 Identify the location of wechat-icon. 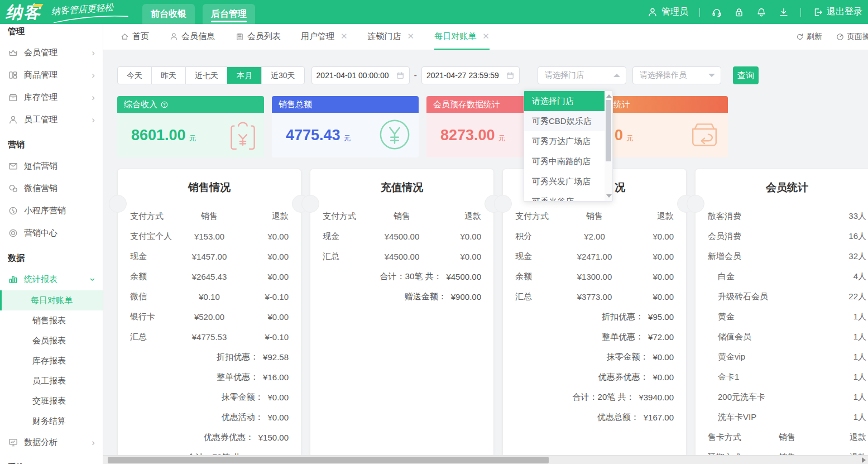
(13, 189).